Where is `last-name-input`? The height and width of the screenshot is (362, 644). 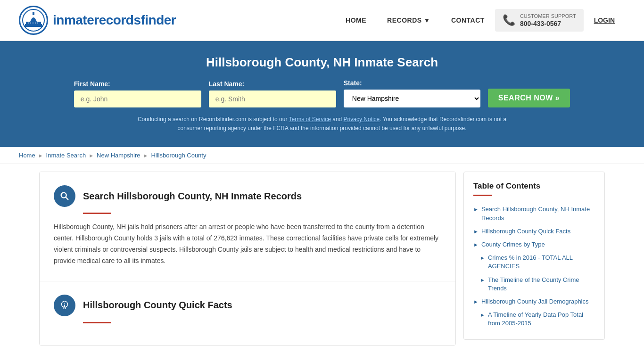 last-name-input is located at coordinates (272, 99).